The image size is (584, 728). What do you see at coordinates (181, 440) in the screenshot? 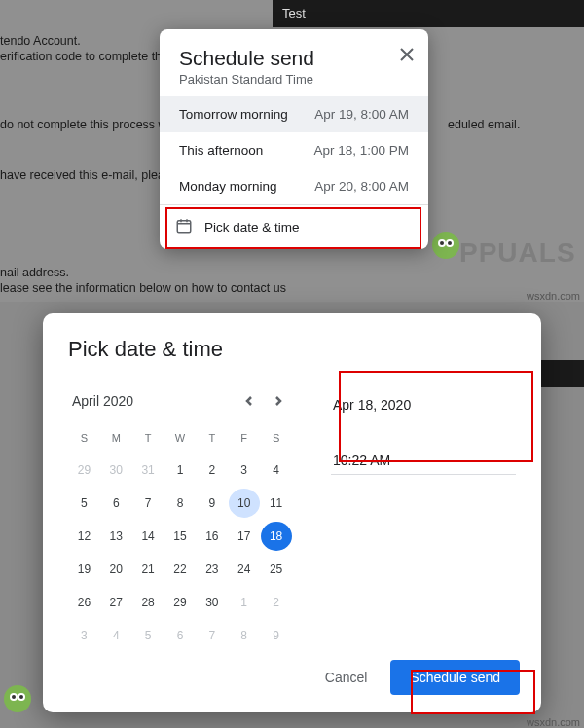
I see `dow-label: W` at bounding box center [181, 440].